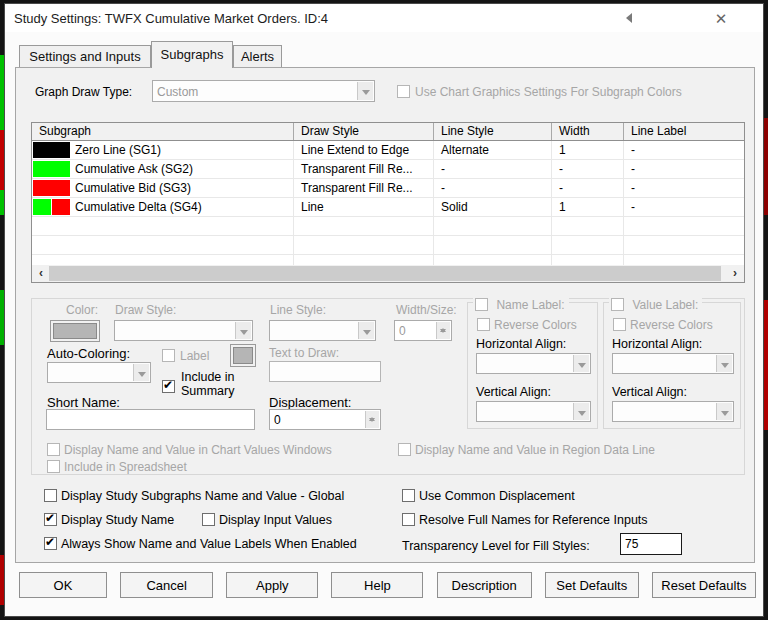 The image size is (768, 620). What do you see at coordinates (82, 310) in the screenshot?
I see `color-label: Color:` at bounding box center [82, 310].